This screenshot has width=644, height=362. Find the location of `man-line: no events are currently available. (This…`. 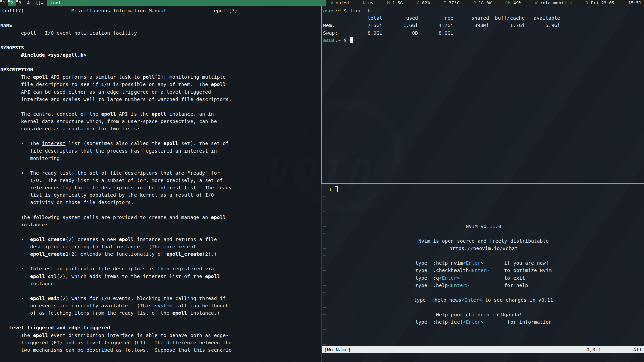

man-line: no events are currently available. (This… is located at coordinates (161, 306).